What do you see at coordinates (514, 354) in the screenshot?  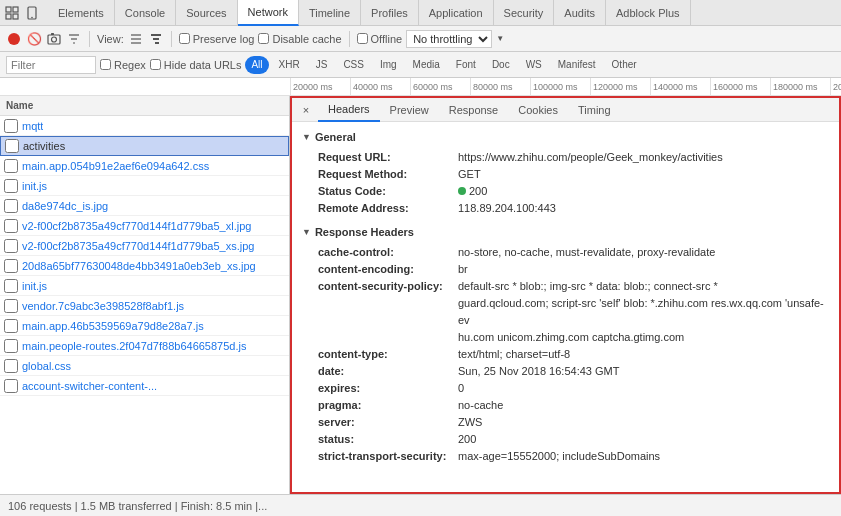 I see `response-header-value: text/html; charset=utf-8` at bounding box center [514, 354].